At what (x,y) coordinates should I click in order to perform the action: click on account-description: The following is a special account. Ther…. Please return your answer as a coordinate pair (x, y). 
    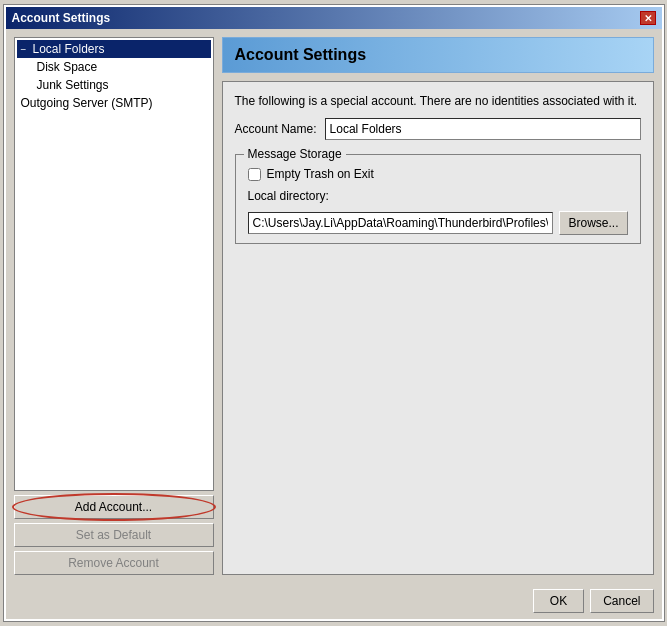
    Looking at the image, I should click on (438, 101).